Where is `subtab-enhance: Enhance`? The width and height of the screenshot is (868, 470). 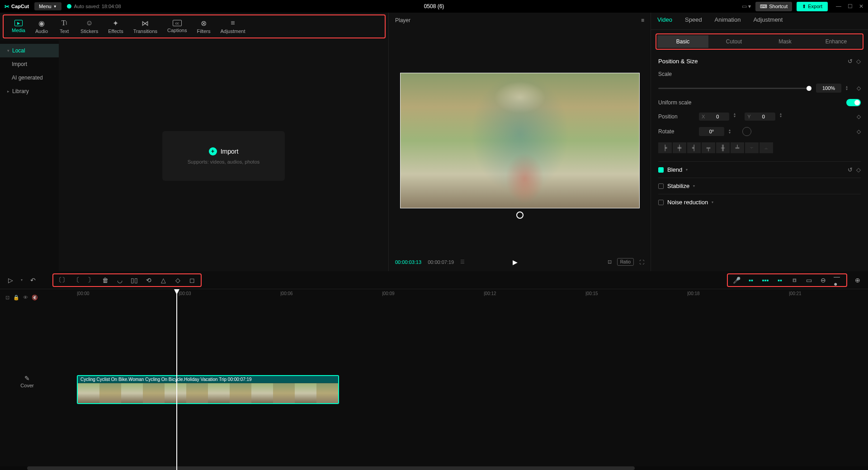
subtab-enhance: Enhance is located at coordinates (836, 42).